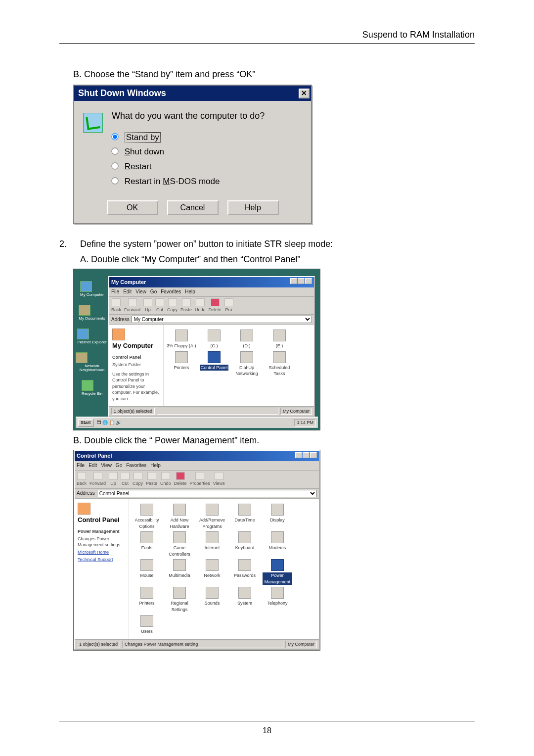  What do you see at coordinates (207, 244) in the screenshot?
I see `step-2-text: Define the system ”power on” button to i…` at bounding box center [207, 244].